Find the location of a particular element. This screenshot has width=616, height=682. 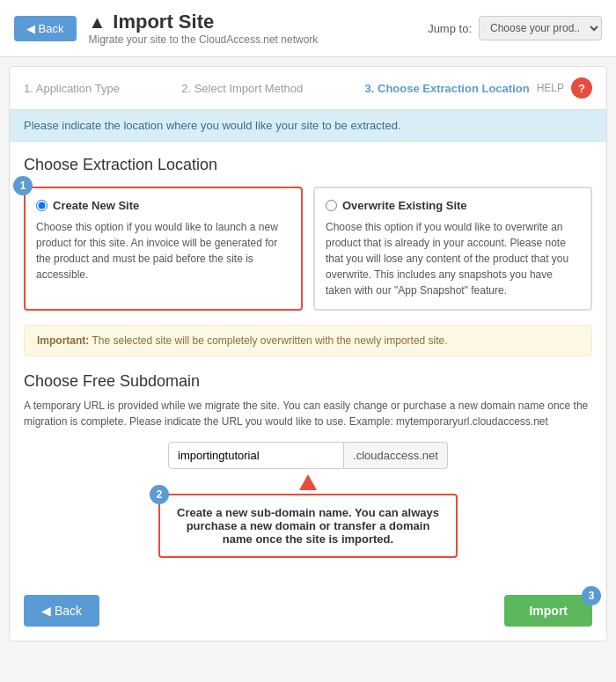

import-button: Import 3 is located at coordinates (548, 611).